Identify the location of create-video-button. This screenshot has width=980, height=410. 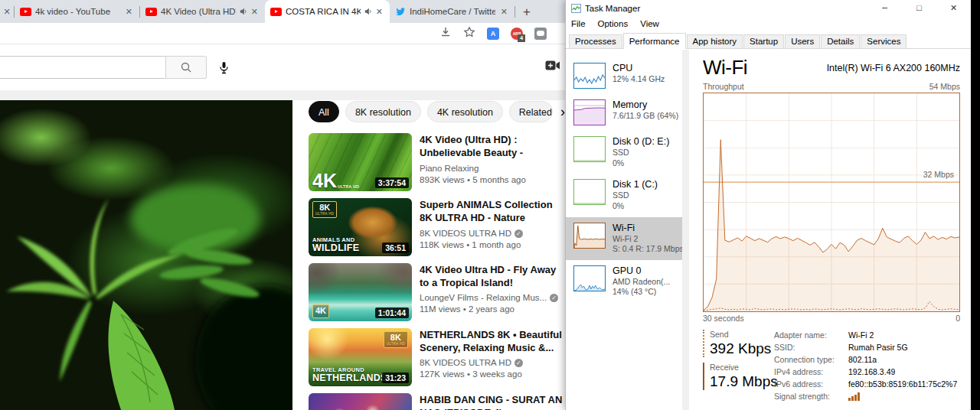
(553, 67).